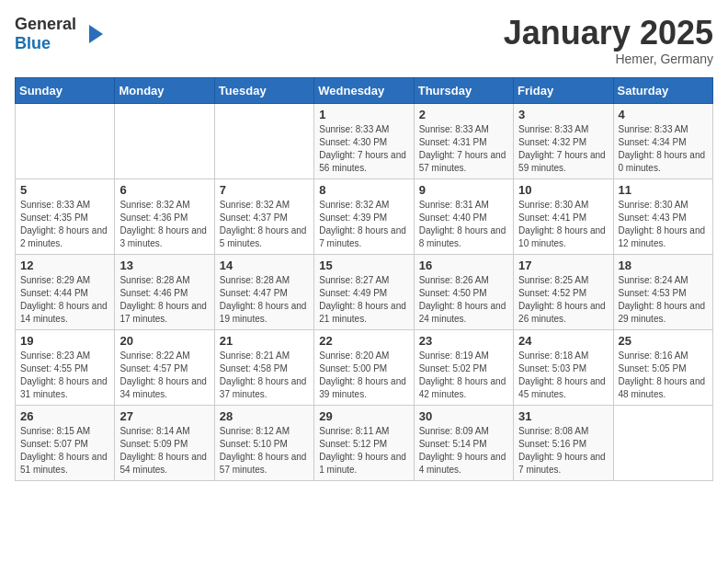 Image resolution: width=728 pixels, height=563 pixels. What do you see at coordinates (364, 292) in the screenshot?
I see `calendar-cell: 15Sunrise: 8:27 AM Sunset: 4:49 PM Dayli…` at bounding box center [364, 292].